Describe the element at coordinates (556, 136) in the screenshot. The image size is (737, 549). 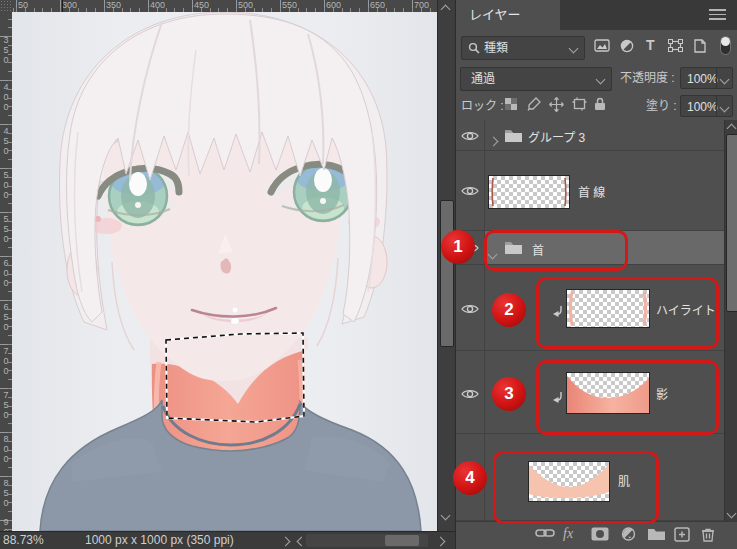
I see `layer-name: グループ 3` at that location.